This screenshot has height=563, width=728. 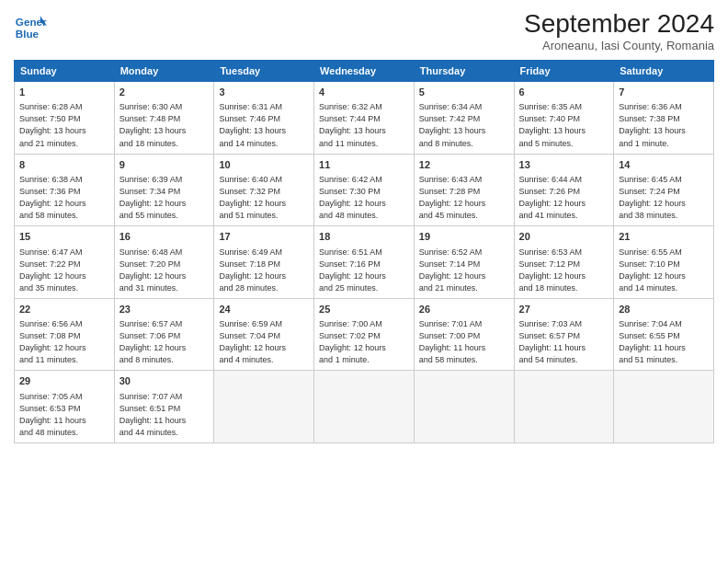 What do you see at coordinates (264, 237) in the screenshot?
I see `day-number: 17` at bounding box center [264, 237].